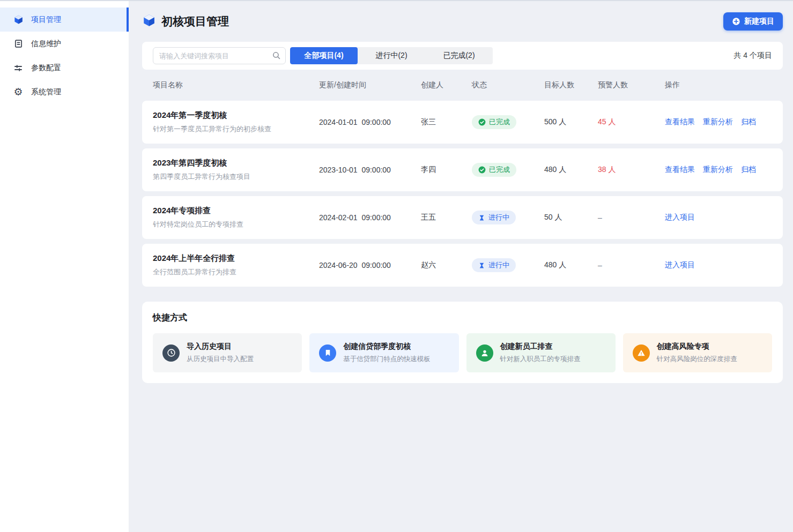 This screenshot has height=532, width=793. Describe the element at coordinates (753, 21) in the screenshot. I see `new-project-button: 新建项目` at that location.